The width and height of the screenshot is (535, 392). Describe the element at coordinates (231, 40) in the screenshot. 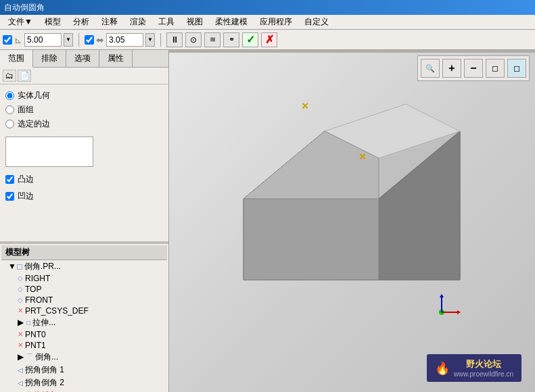

I see `link-button: ⚭` at that location.